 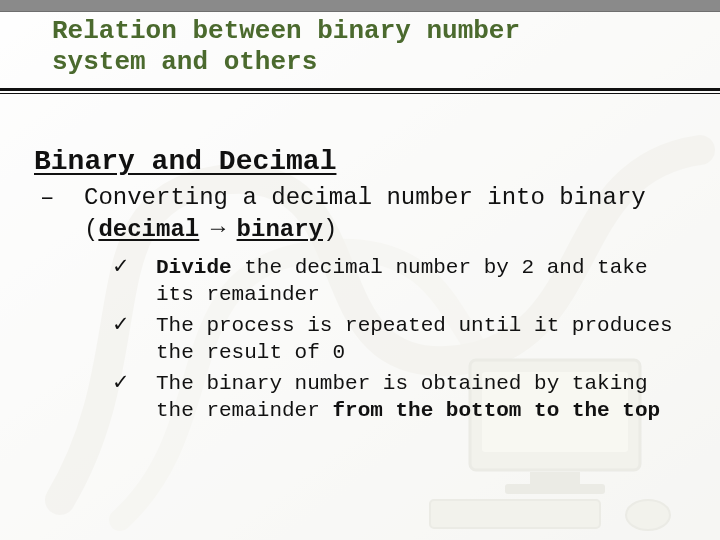 What do you see at coordinates (496, 410) in the screenshot?
I see `item-bold: from the bottom to the top` at bounding box center [496, 410].